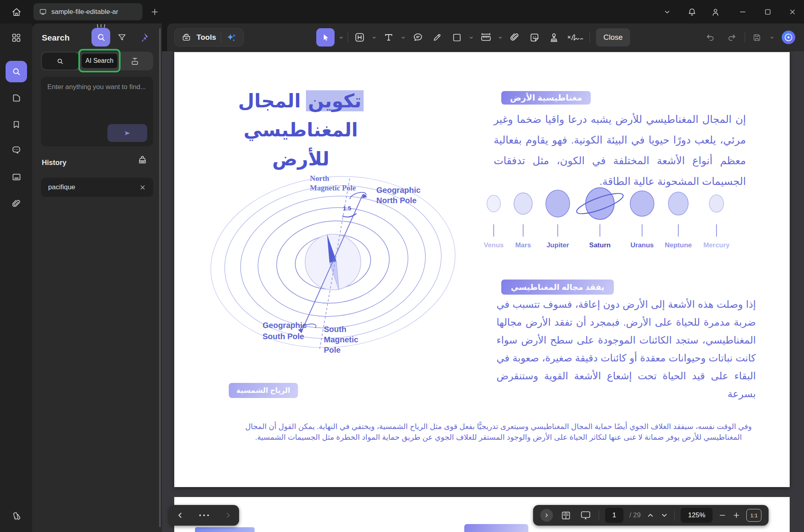  I want to click on home-button, so click(16, 12).